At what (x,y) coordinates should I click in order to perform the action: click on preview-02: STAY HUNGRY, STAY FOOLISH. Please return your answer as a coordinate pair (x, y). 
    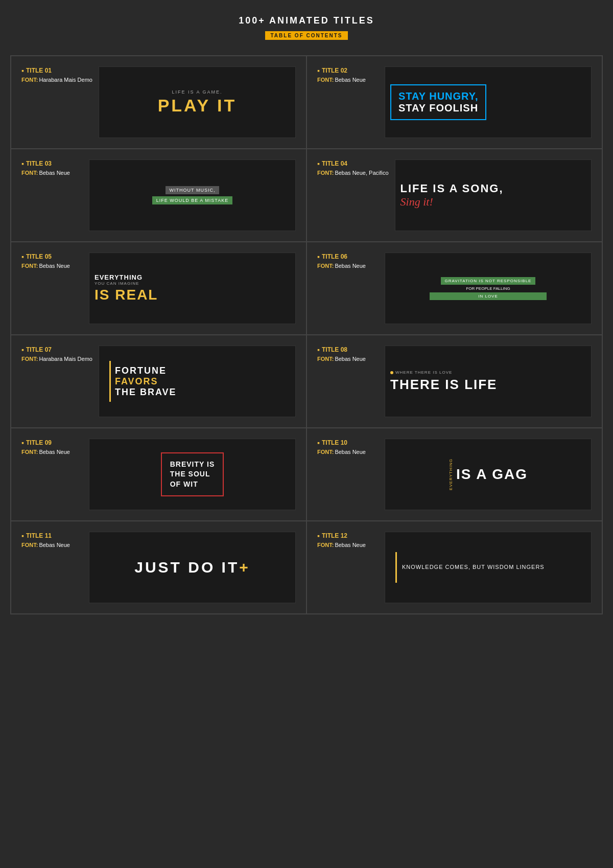
    Looking at the image, I should click on (488, 102).